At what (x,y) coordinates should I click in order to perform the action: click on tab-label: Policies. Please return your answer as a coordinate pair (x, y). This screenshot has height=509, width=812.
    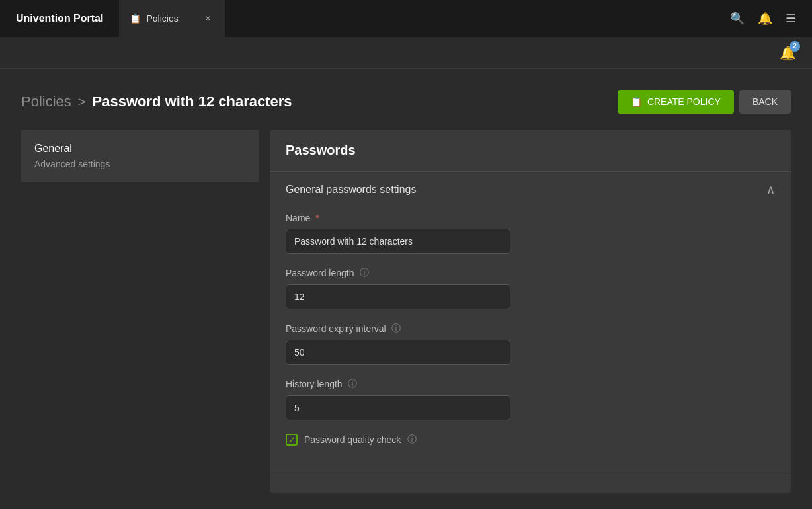
    Looking at the image, I should click on (162, 19).